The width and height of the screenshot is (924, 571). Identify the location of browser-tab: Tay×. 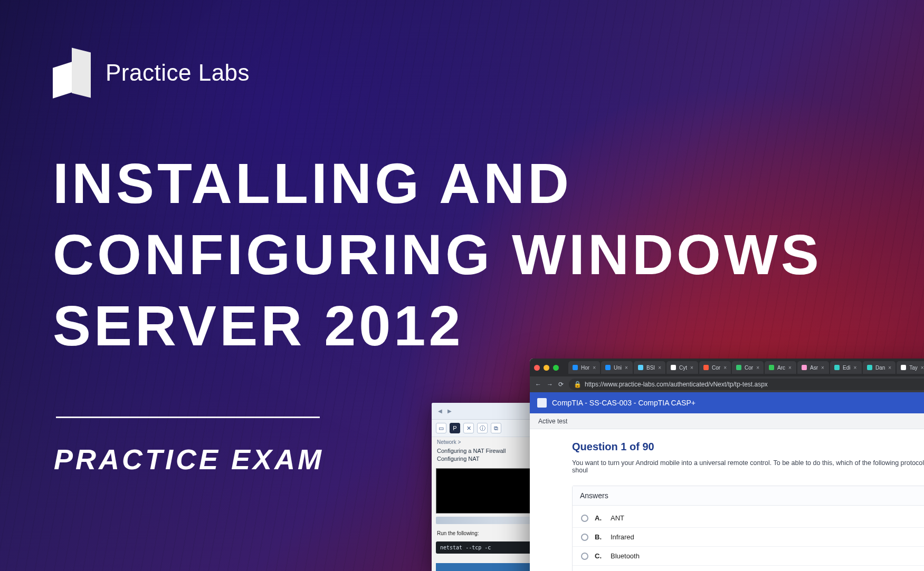
(910, 367).